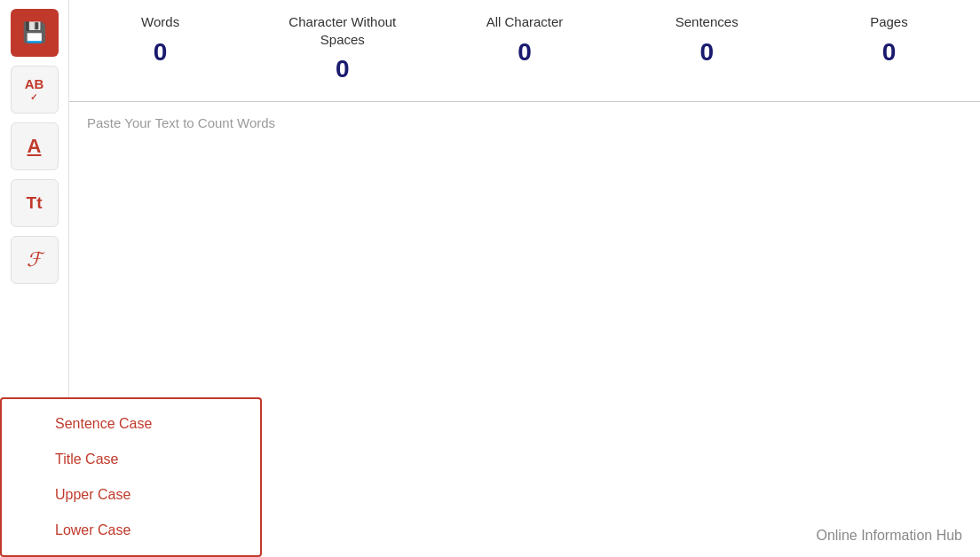  What do you see at coordinates (160, 48) in the screenshot?
I see `stat-words: Words 0` at bounding box center [160, 48].